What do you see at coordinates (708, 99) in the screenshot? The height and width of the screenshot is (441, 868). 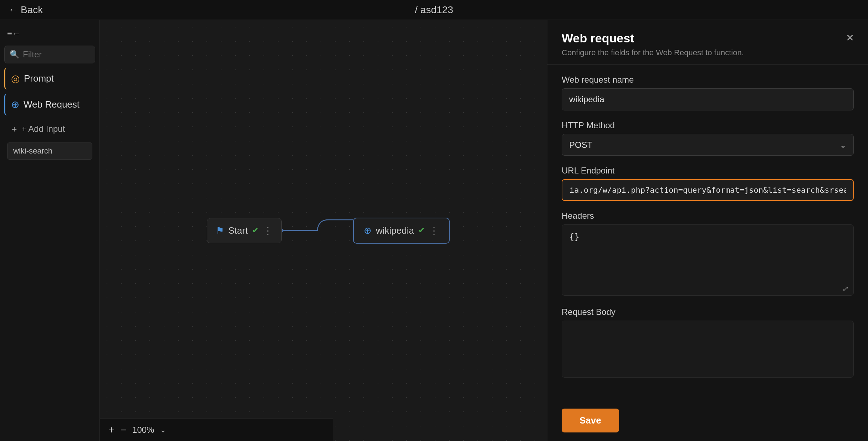 I see `web-request-name-input` at bounding box center [708, 99].